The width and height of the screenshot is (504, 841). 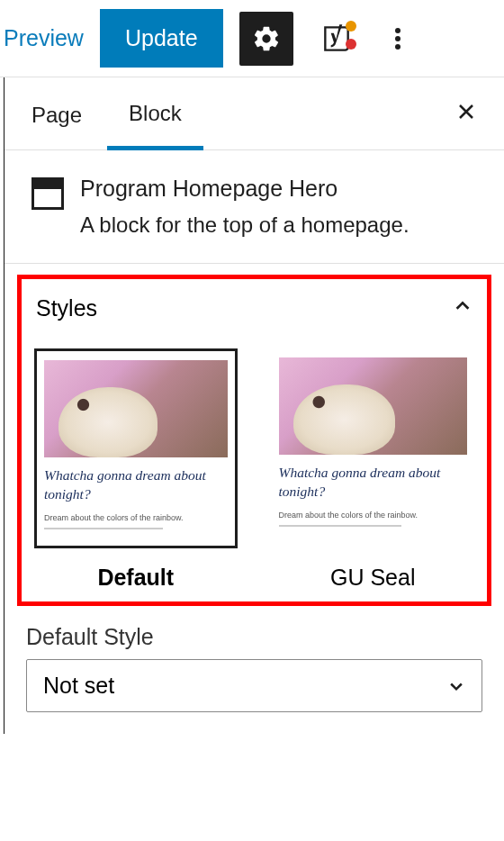 What do you see at coordinates (245, 189) in the screenshot?
I see `block-title: Program Homepage Hero` at bounding box center [245, 189].